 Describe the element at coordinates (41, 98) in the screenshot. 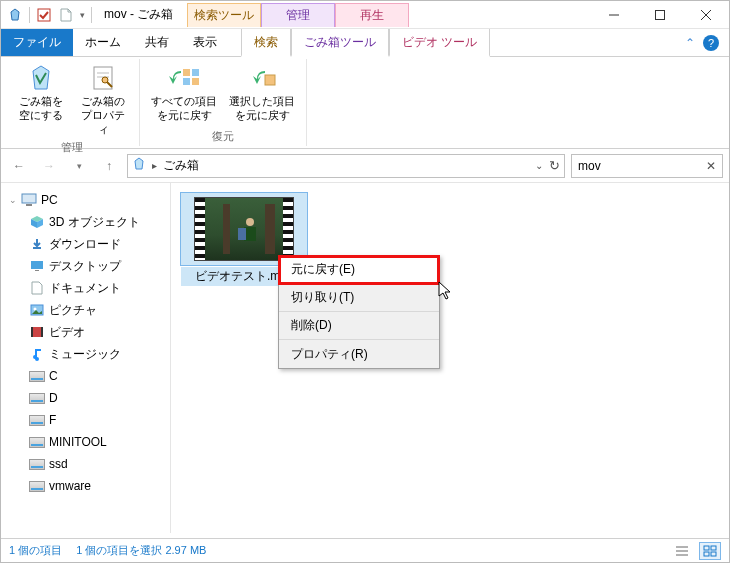

I see `empty-recycle-bin-button: ごみ箱を 空にする` at that location.